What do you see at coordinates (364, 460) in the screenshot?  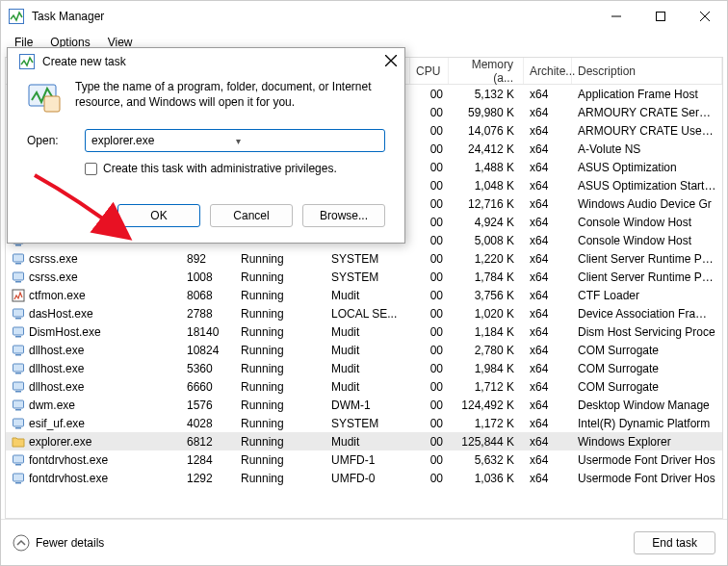 I see `table-row: fontdrvhost.exe1284RunningUMFD-1005,632 …` at bounding box center [364, 460].